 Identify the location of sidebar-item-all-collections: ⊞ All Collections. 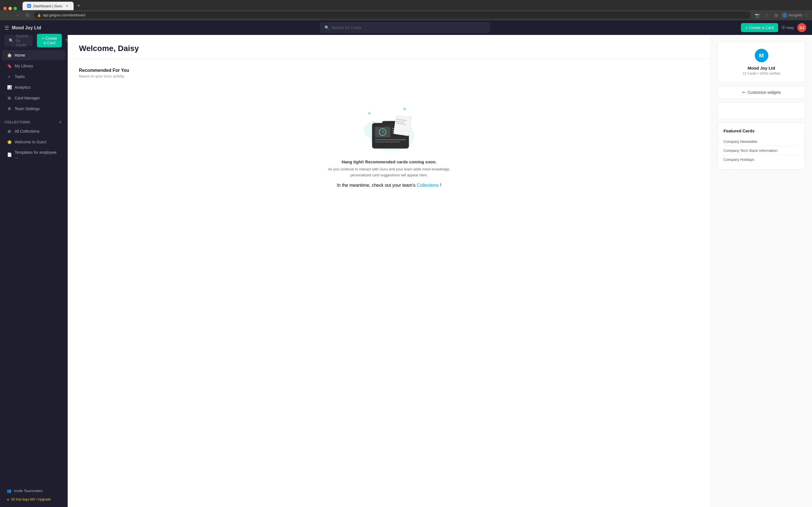
(34, 131).